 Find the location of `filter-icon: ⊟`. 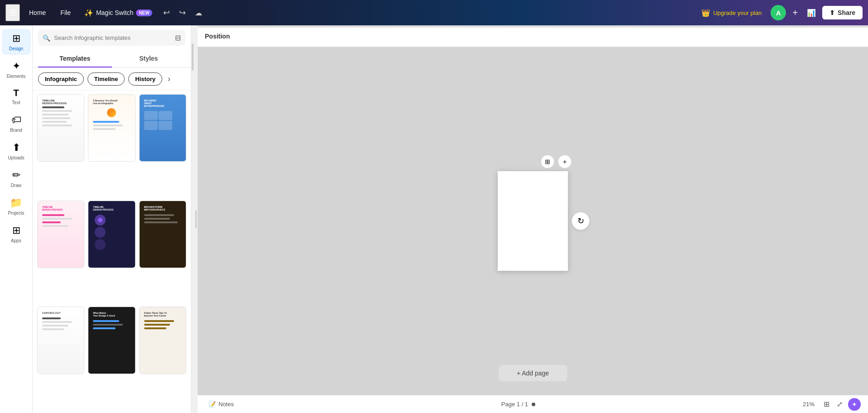

filter-icon: ⊟ is located at coordinates (178, 38).